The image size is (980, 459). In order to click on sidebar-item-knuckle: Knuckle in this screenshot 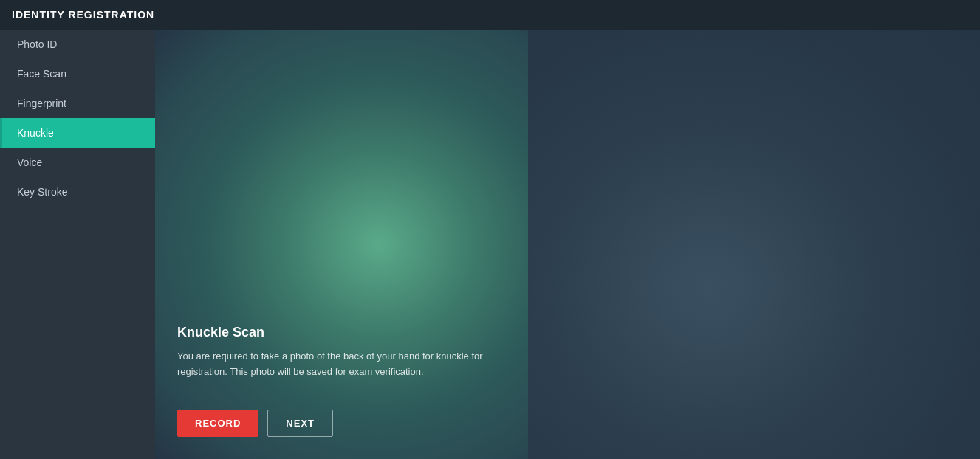, I will do `click(78, 133)`.